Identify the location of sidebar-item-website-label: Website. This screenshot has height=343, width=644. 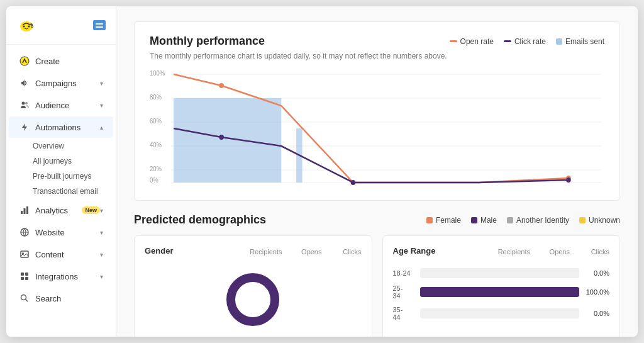
(68, 233).